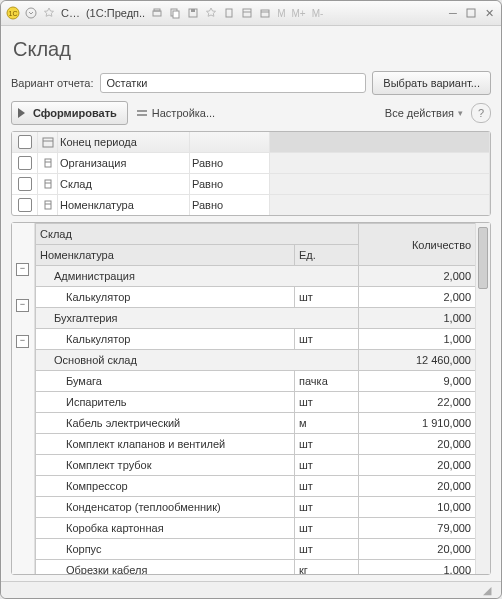 The width and height of the screenshot is (502, 599). What do you see at coordinates (166, 402) in the screenshot?
I see `item-name: Испаритель` at bounding box center [166, 402].